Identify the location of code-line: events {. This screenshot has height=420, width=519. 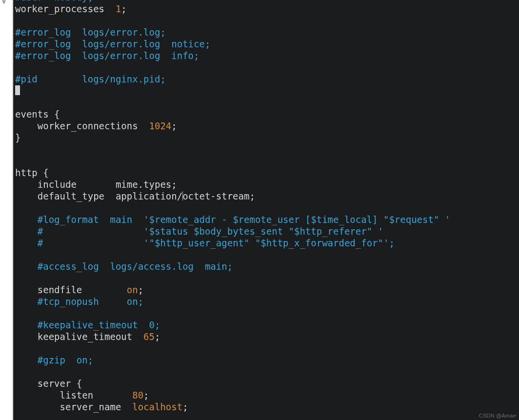
(266, 114).